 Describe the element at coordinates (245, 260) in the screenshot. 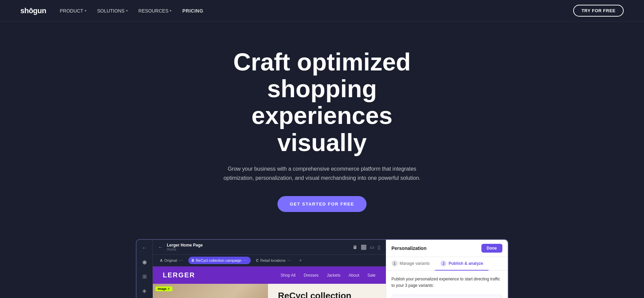

I see `tab-b-menu-icon: ⋯` at that location.